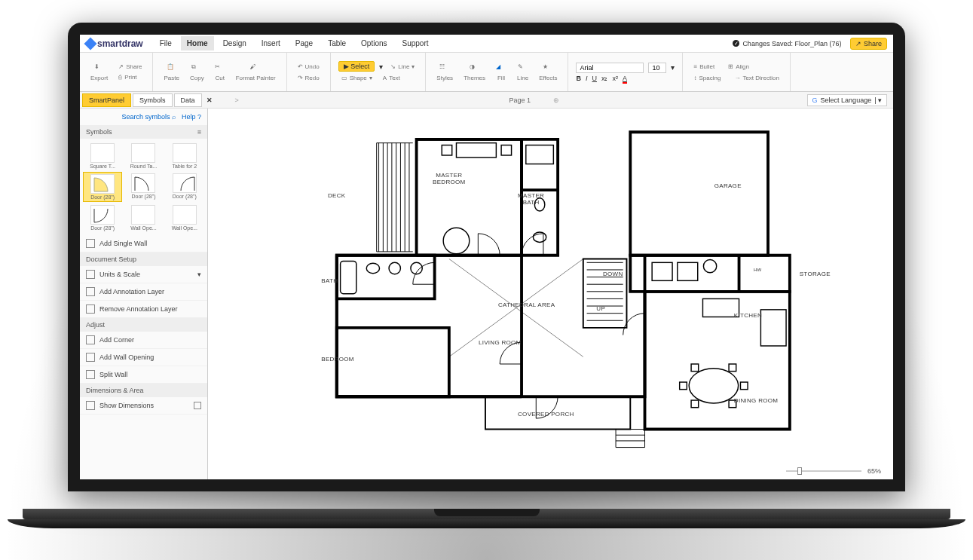 Image resolution: width=973 pixels, height=560 pixels. I want to click on remove-annotation-layer: Remove Annotation Layer, so click(143, 309).